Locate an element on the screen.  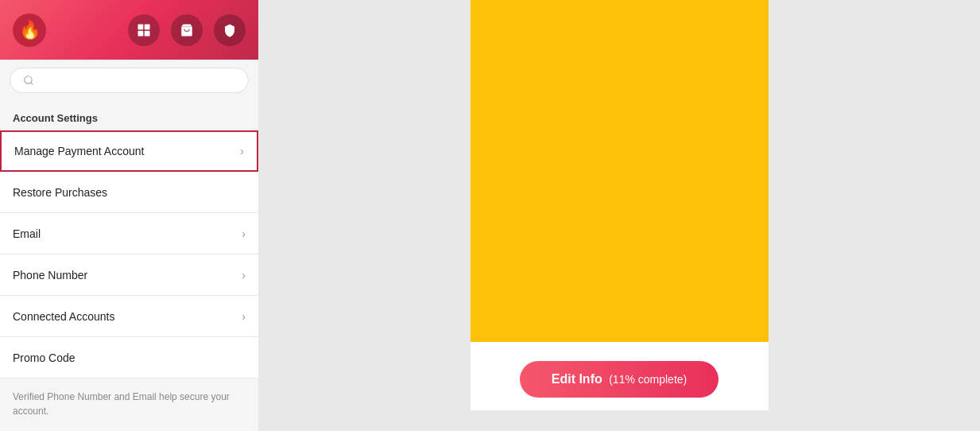
connected-accounts-item: Connected Accounts › is located at coordinates (129, 316).